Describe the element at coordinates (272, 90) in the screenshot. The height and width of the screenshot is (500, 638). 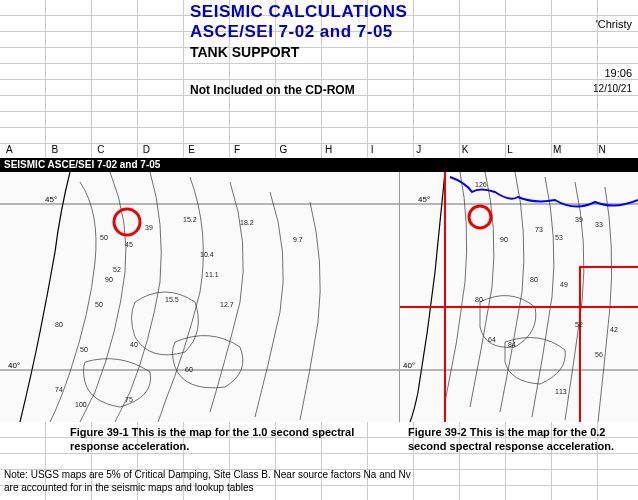
I see `cdrom-note: Not Included on the CD-ROM` at that location.